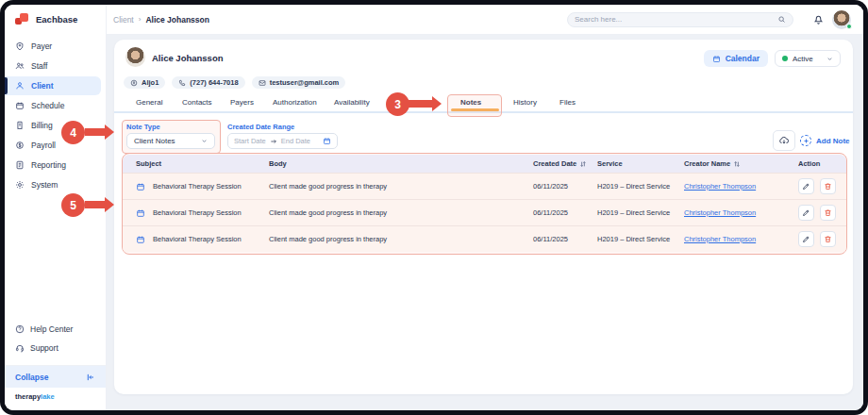 This screenshot has height=415, width=868. Describe the element at coordinates (806, 141) in the screenshot. I see `plus-icon` at that location.